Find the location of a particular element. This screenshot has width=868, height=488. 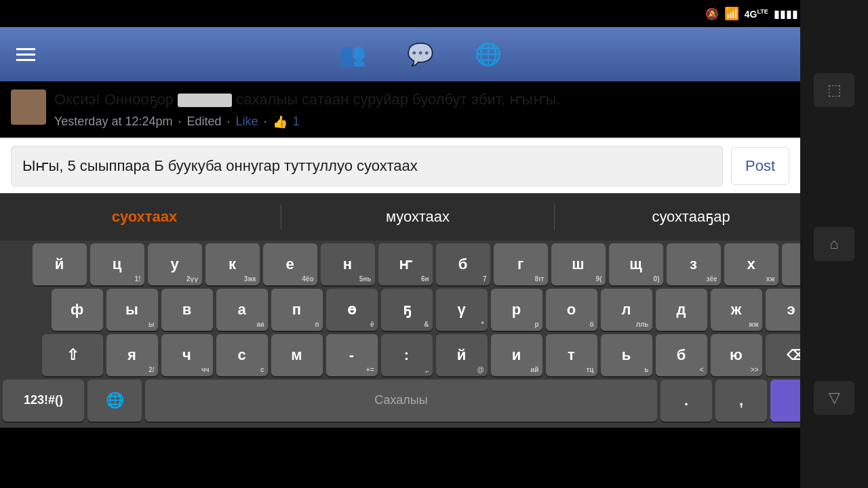

post-meta: Yesterday at 12:24pm · Edited · Like · 👍… is located at coordinates (422, 122).